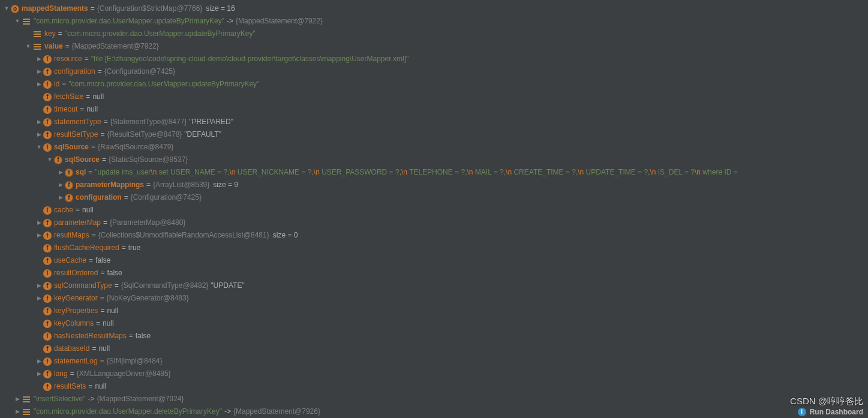  Describe the element at coordinates (26, 22) in the screenshot. I see `map-entry-icon` at that location.